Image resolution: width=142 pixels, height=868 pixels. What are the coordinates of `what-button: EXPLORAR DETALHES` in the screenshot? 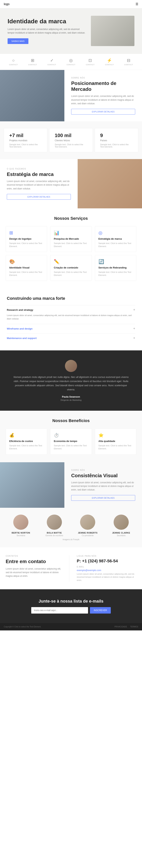 It's located at (39, 197).